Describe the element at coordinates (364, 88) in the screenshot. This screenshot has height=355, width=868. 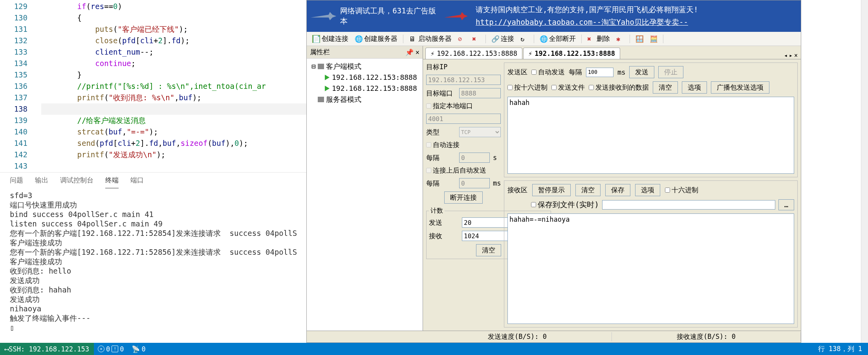
I see `tree-conn-2: 192.168.122.153:8888` at that location.